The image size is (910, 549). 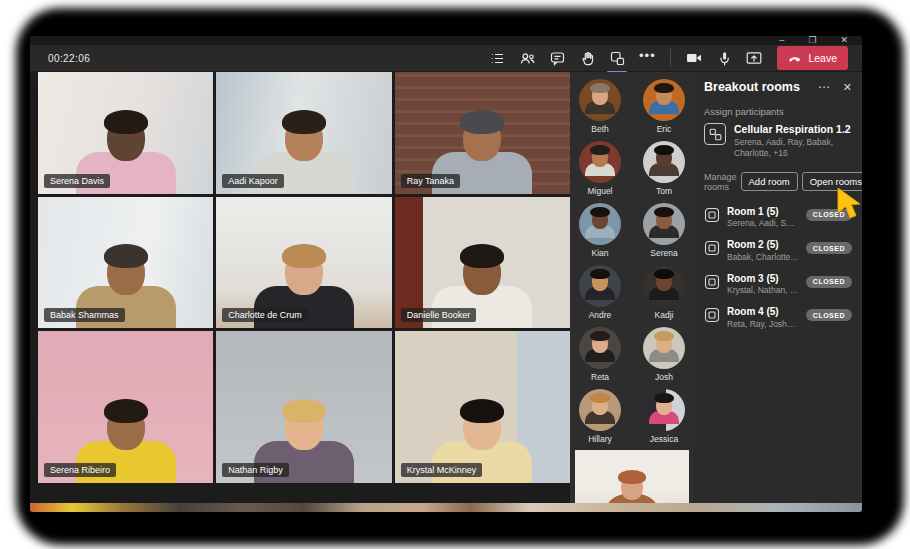 What do you see at coordinates (600, 168) in the screenshot?
I see `participant-avatar-cell: Miguel` at bounding box center [600, 168].